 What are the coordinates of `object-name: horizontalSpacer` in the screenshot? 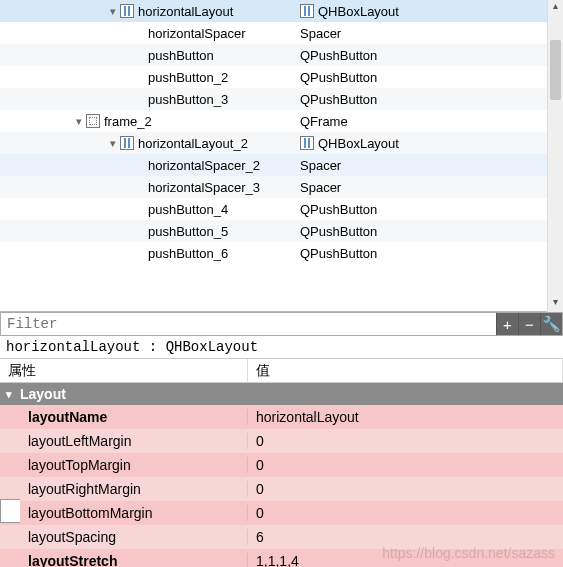 It's located at (197, 34).